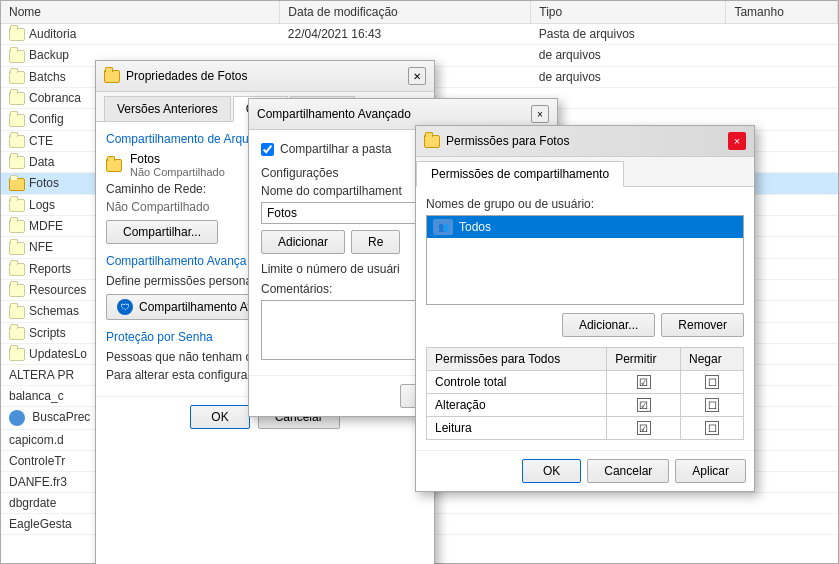  What do you see at coordinates (585, 394) in the screenshot?
I see `permissions-table: Permissões para Todos Permitir Negar Con…` at bounding box center [585, 394].